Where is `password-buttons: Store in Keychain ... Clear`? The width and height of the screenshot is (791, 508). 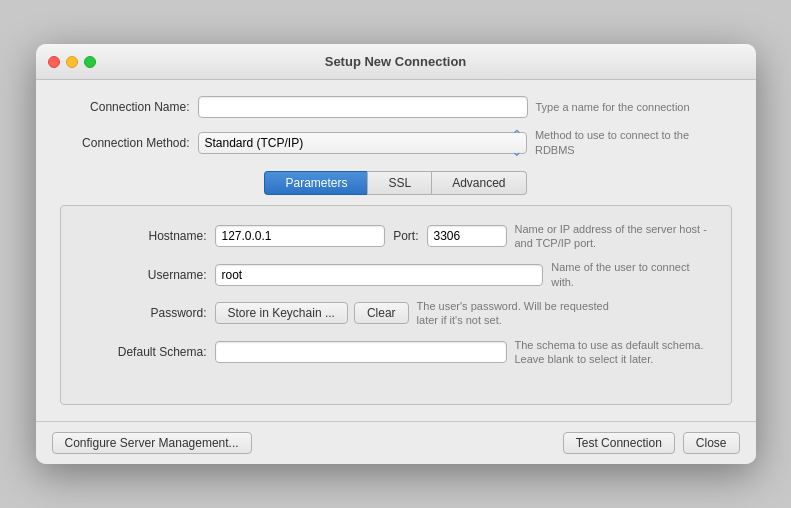
password-buttons: Store in Keychain ... Clear is located at coordinates (312, 313).